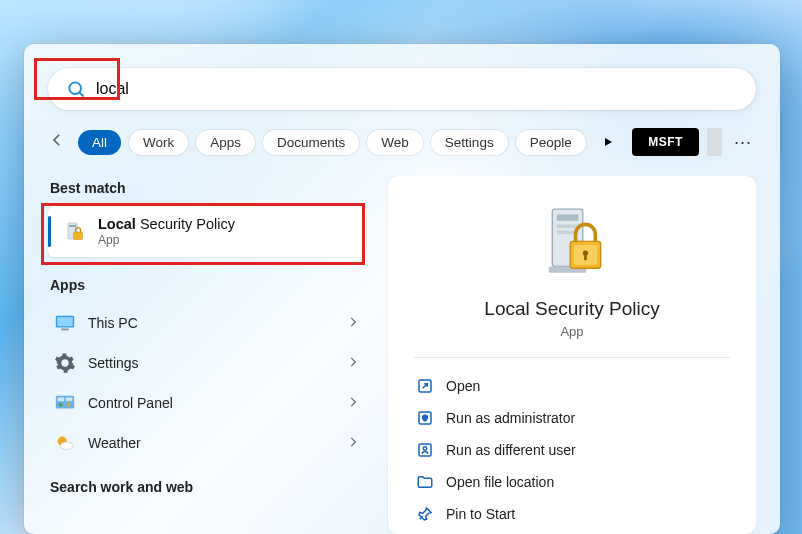 The image size is (802, 534). Describe the element at coordinates (100, 142) in the screenshot. I see `filter-all: All` at that location.